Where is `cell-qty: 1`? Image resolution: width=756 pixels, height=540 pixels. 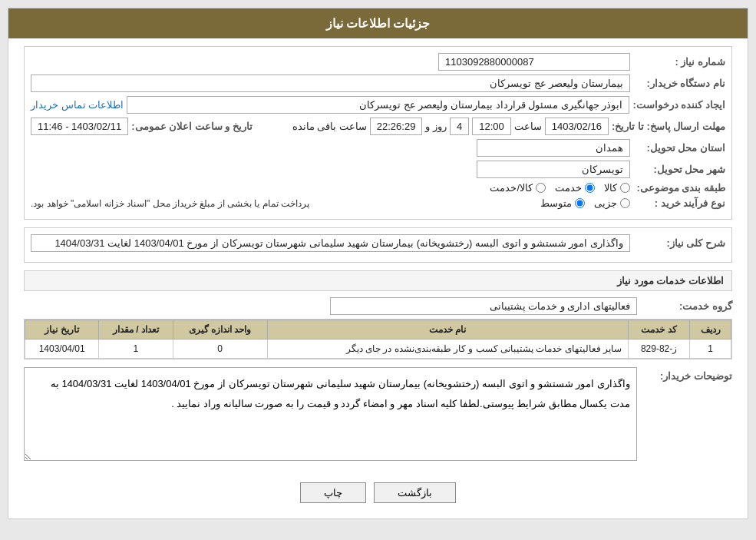 cell-qty: 1 is located at coordinates (136, 349).